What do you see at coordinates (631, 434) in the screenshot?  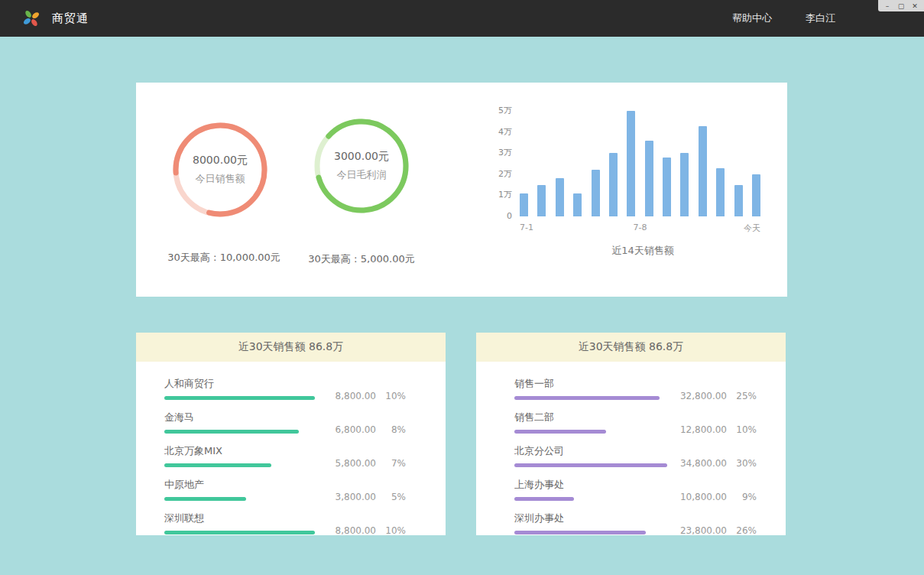 I see `departments-sales-panel: 近30天销售额 86.8万 销售一部 32,800.0025% 销售二部 12,…` at bounding box center [631, 434].